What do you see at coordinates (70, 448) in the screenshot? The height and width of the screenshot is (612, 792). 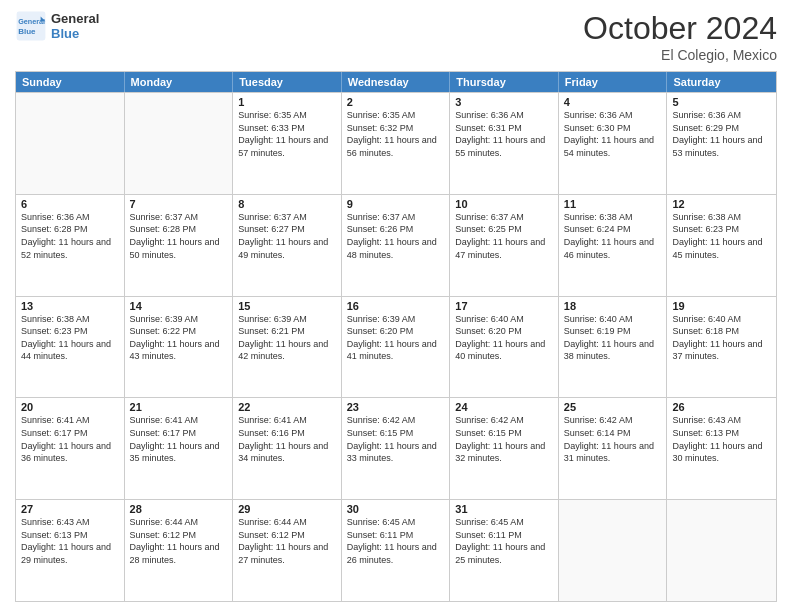 I see `calendar-cell: 20Sunrise: 6:41 AMSunset: 6:17 PMDayligh…` at bounding box center [70, 448].